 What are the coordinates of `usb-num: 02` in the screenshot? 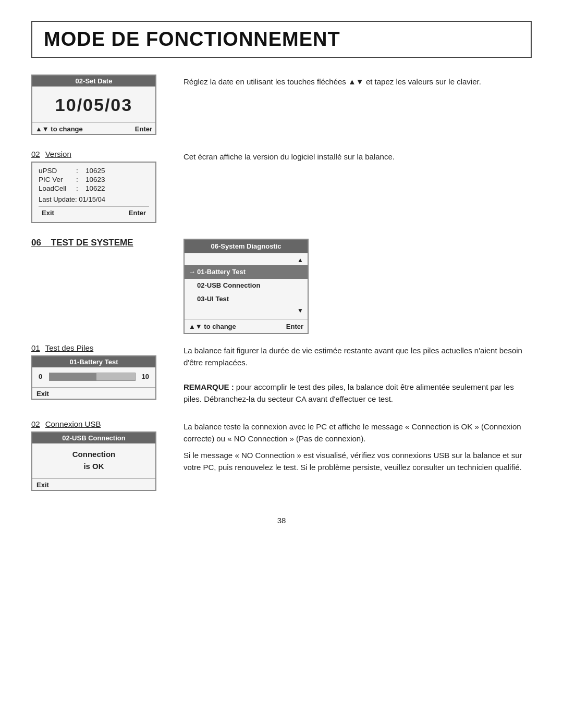 It's located at (35, 424).